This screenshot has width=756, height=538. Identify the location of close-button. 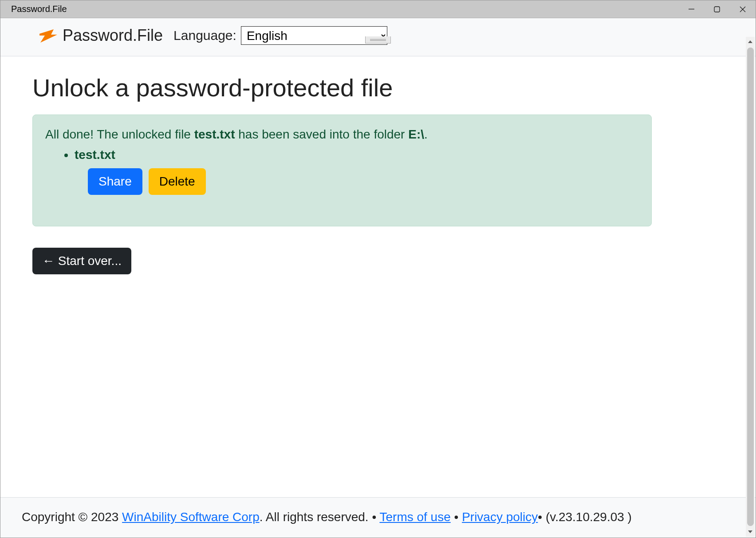
(743, 9).